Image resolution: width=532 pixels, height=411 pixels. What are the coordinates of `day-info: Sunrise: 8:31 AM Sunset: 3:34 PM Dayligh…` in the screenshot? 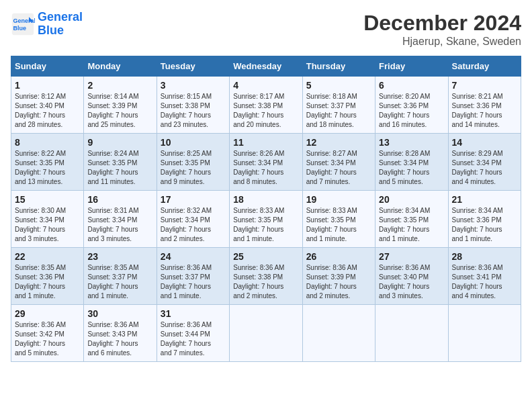 It's located at (120, 225).